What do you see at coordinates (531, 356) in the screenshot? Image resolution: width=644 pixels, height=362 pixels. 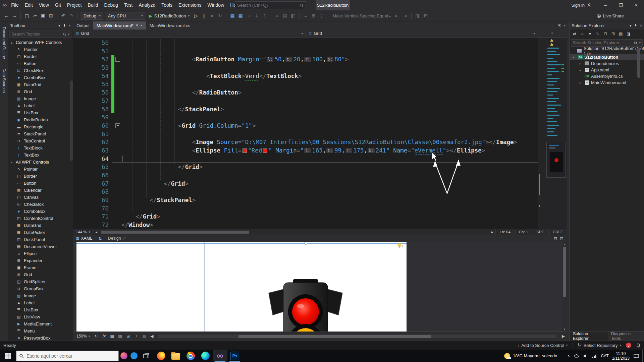 I see `weather-widget: 18°C Mayorm. soleado` at bounding box center [531, 356].